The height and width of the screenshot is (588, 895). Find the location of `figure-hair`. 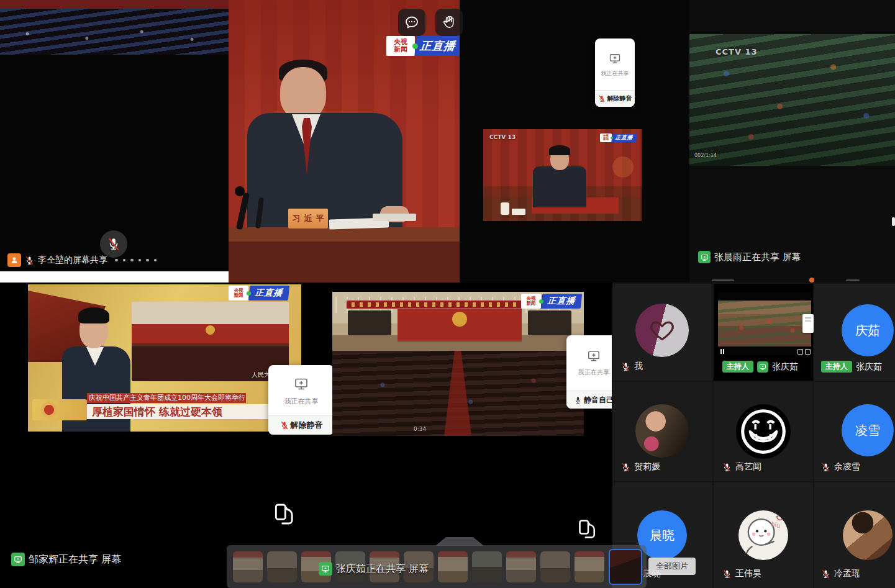

figure-hair is located at coordinates (560, 150).